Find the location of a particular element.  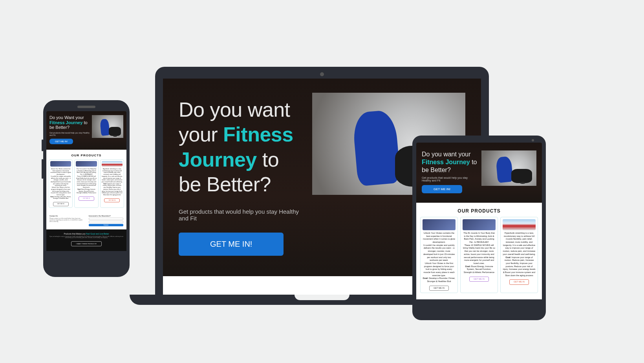

hero-title-pre: Do you Want your is located at coordinates (67, 117).